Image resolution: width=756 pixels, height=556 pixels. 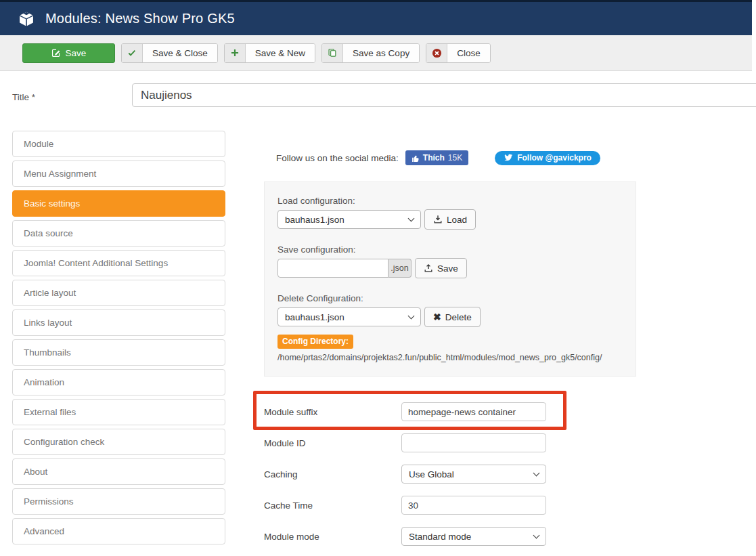 I want to click on sidebar-item-permissions: Permissions, so click(x=119, y=501).